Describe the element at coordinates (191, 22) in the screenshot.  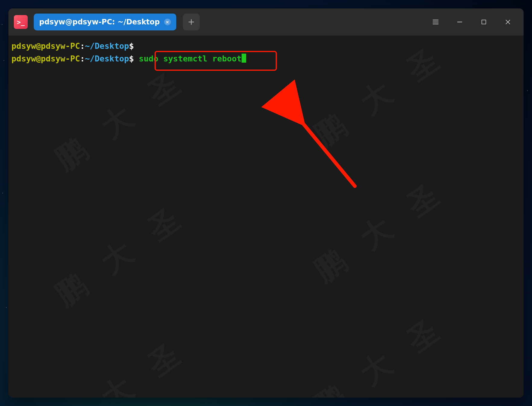
I see `new-tab-button` at that location.